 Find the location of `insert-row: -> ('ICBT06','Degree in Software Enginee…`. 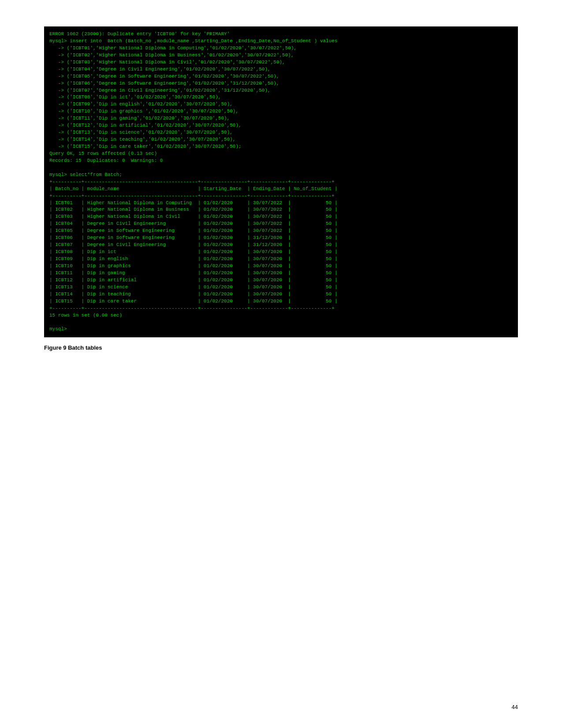

insert-row: -> ('ICBT06','Degree in Software Enginee… is located at coordinates (281, 84).